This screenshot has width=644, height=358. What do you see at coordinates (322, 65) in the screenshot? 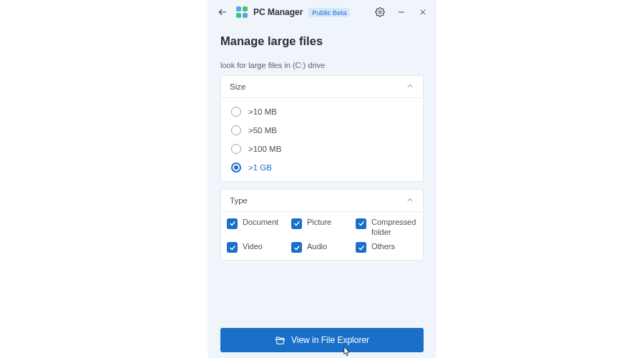
I see `page-subtitle: look for large files in (C:) drive` at bounding box center [322, 65].